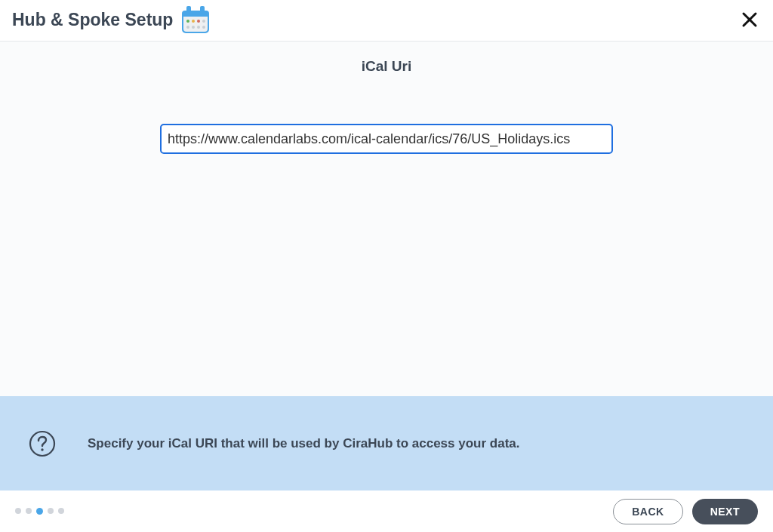 This screenshot has height=532, width=773. I want to click on modal-footer: BACK NEXT, so click(386, 512).